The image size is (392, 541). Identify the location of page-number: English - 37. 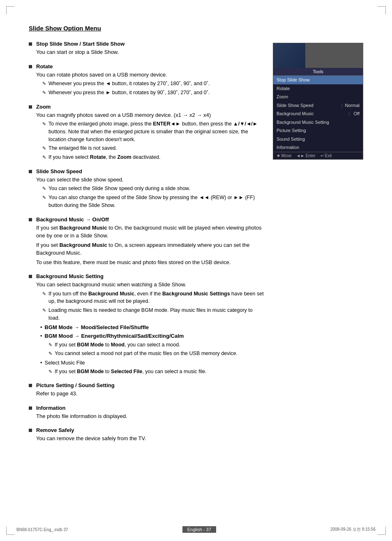
(199, 529).